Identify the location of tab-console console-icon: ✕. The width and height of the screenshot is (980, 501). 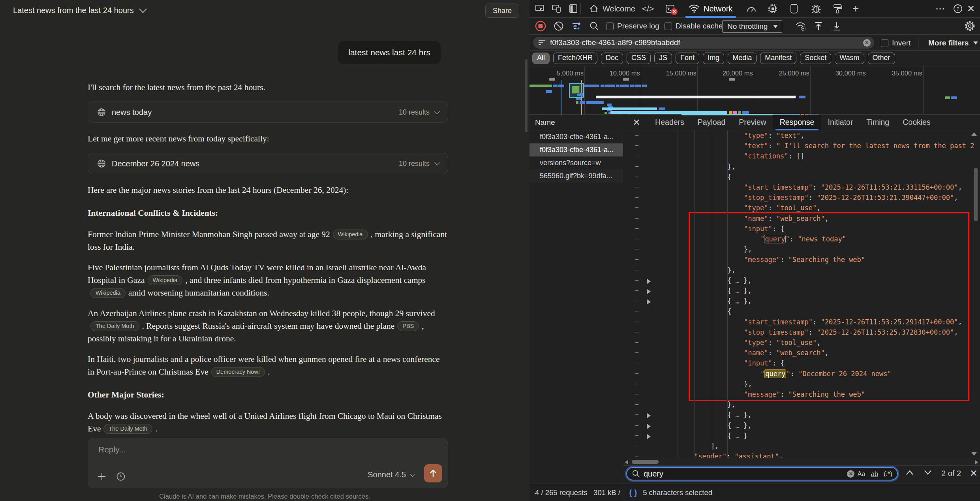
(670, 9).